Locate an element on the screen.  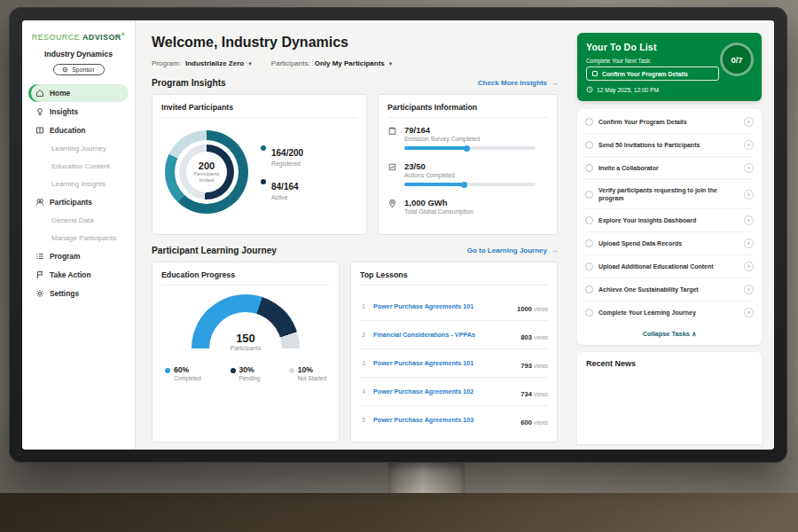
desk is located at coordinates (399, 512).